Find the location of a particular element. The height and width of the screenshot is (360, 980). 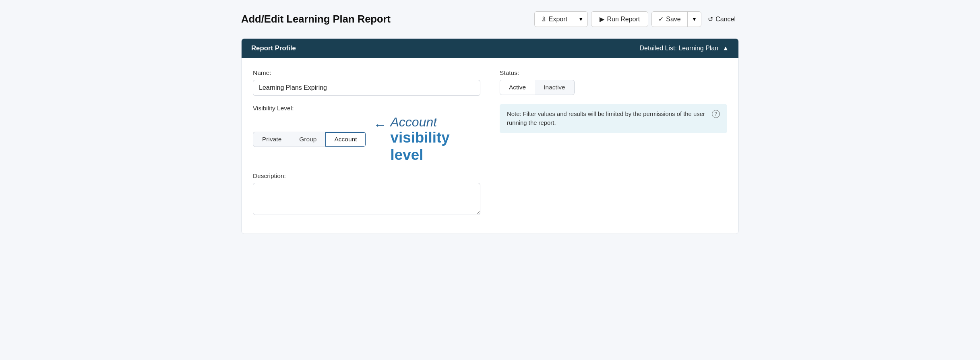

name-field-group: Name: is located at coordinates (366, 83).